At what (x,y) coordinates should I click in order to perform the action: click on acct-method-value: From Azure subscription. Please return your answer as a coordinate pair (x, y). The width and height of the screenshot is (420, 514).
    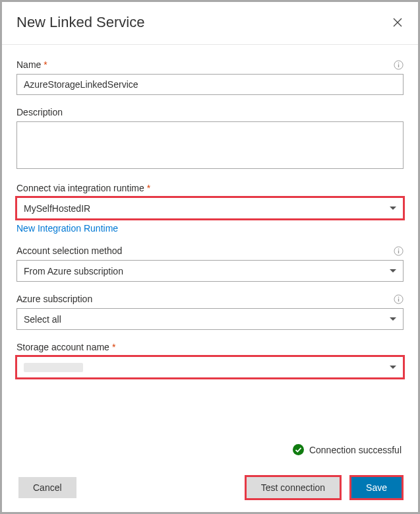
    Looking at the image, I should click on (74, 271).